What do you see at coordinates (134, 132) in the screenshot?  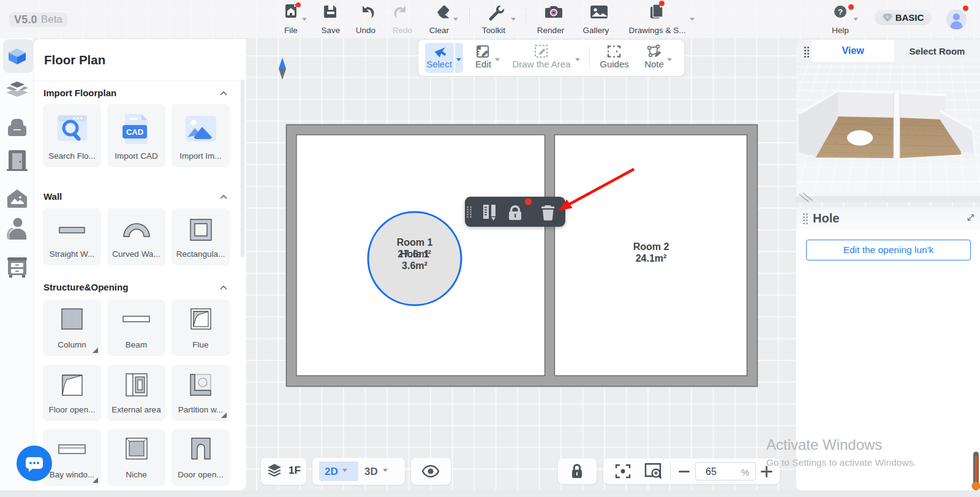 I see `svg-text: CAD` at bounding box center [134, 132].